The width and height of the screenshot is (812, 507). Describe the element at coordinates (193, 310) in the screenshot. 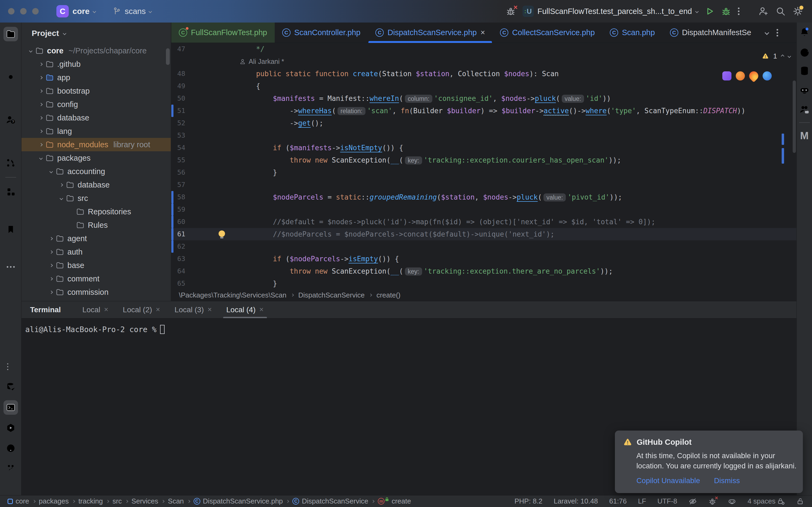

I see `terminal-tab-Local (3): Local (3)×` at that location.